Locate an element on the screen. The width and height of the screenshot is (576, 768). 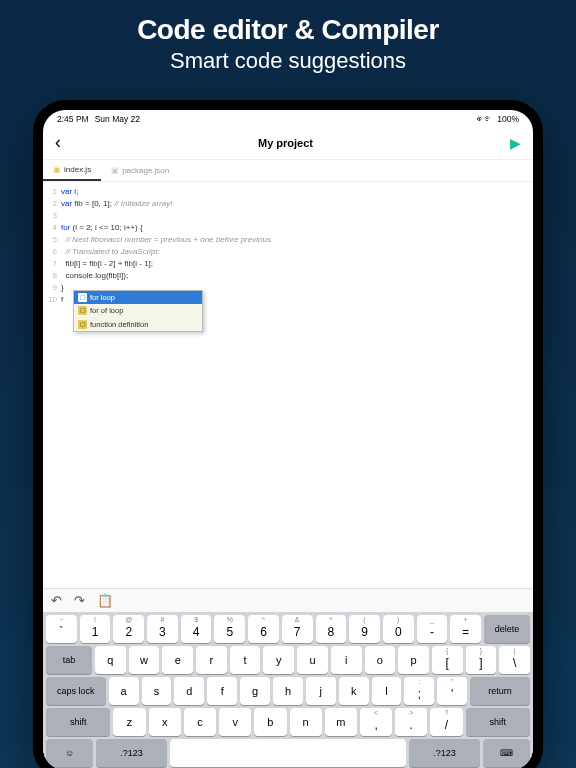
key-3: #3 is located at coordinates (162, 629).